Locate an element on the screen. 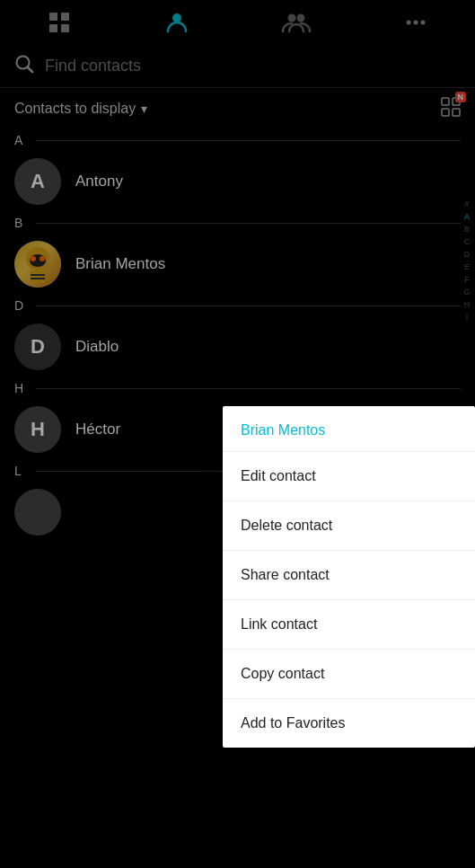 The image size is (475, 868). context-menu-share-contact: Share contact is located at coordinates (348, 575).